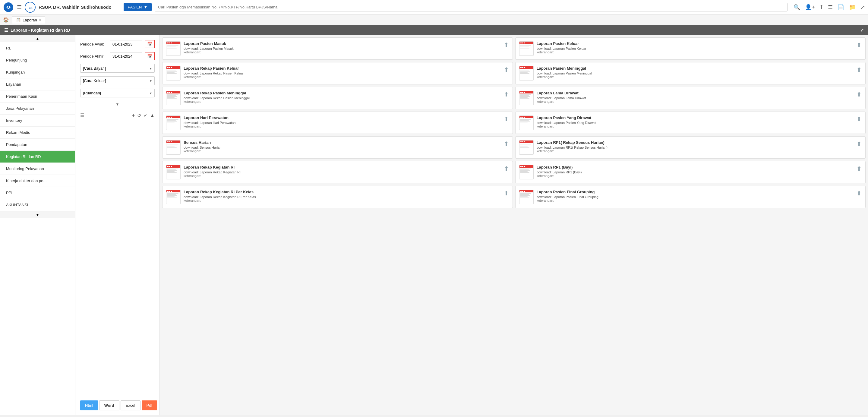 This screenshot has width=868, height=417. I want to click on sidebar-item-ppi: PPI, so click(38, 193).